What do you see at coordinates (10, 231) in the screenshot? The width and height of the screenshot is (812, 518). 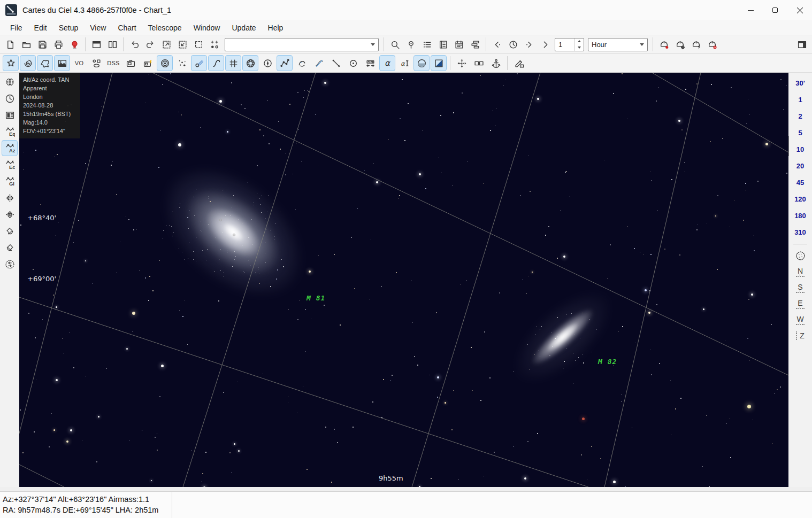 I see `rotate-right-button` at bounding box center [10, 231].